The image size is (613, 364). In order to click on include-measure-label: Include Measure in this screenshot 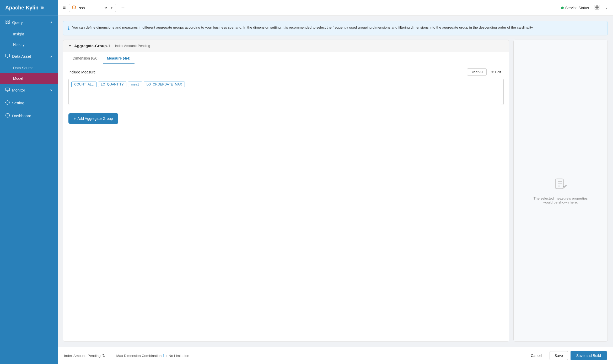, I will do `click(82, 72)`.